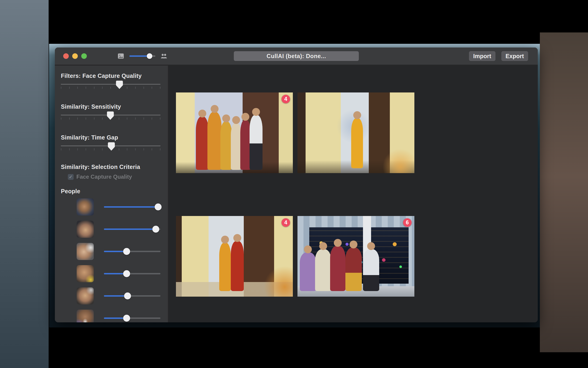 The image size is (588, 368). I want to click on export-button: Export, so click(515, 56).